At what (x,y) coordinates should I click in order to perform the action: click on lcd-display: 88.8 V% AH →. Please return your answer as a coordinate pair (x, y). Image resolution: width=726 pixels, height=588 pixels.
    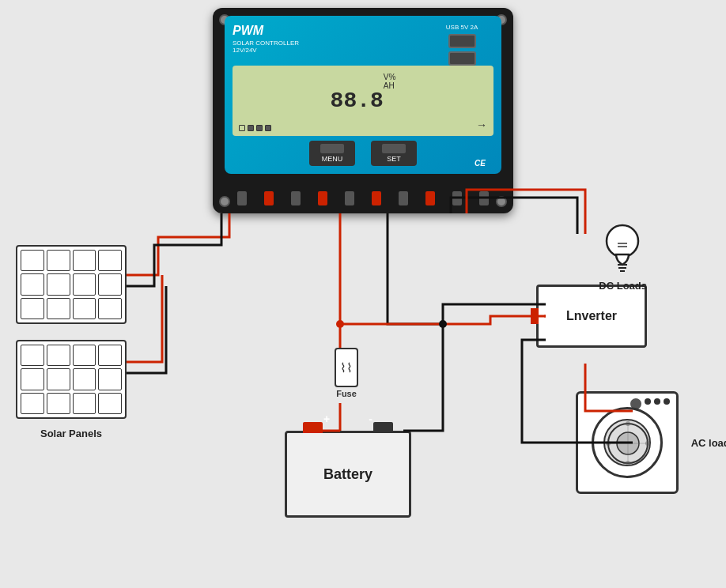
    Looking at the image, I should click on (363, 101).